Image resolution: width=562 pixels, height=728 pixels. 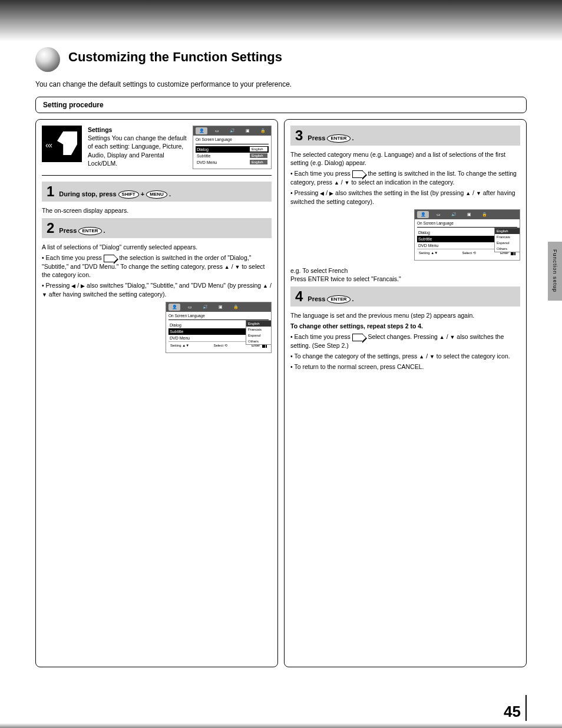 What do you see at coordinates (330, 299) in the screenshot?
I see `step-4-text: Press ENTER .` at bounding box center [330, 299].